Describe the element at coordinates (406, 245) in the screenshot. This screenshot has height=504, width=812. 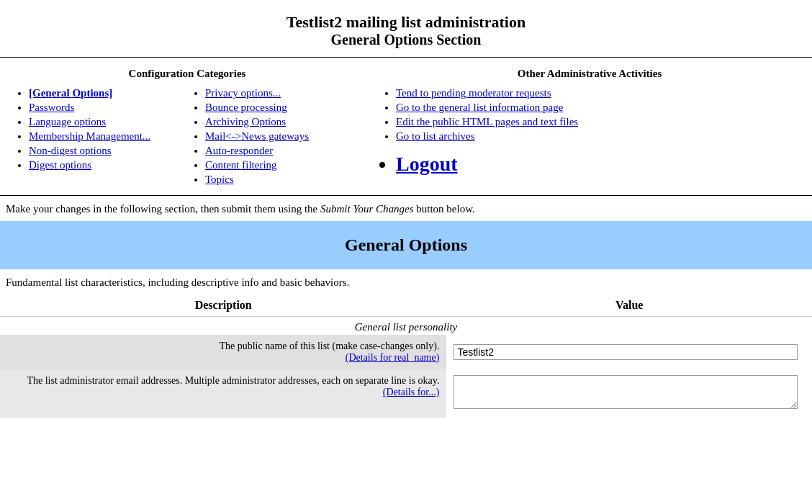
I see `general-options-banner: General Options` at that location.